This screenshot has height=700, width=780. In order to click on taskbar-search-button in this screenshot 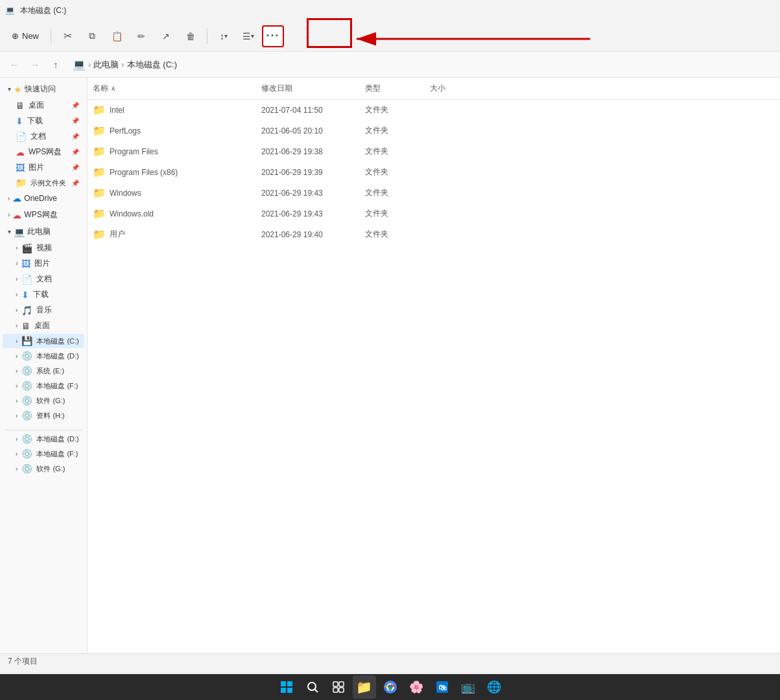, I will do `click(313, 687)`.